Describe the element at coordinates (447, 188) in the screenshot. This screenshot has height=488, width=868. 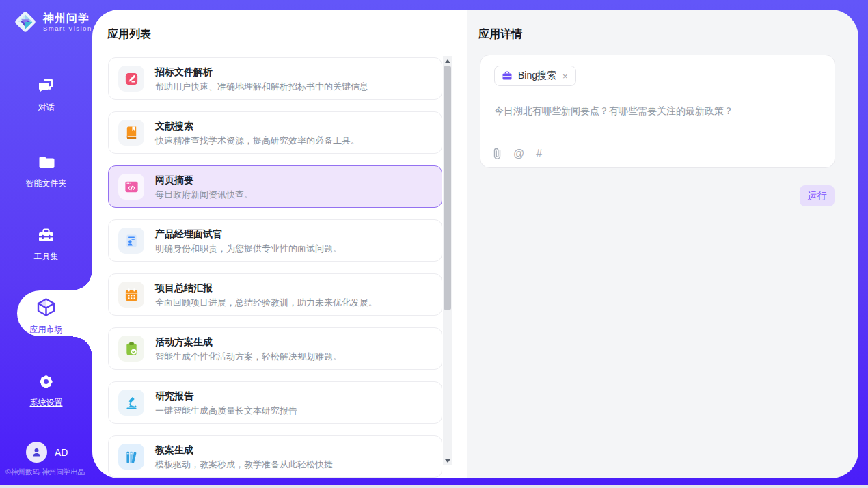
I see `scrollbar-thumb` at that location.